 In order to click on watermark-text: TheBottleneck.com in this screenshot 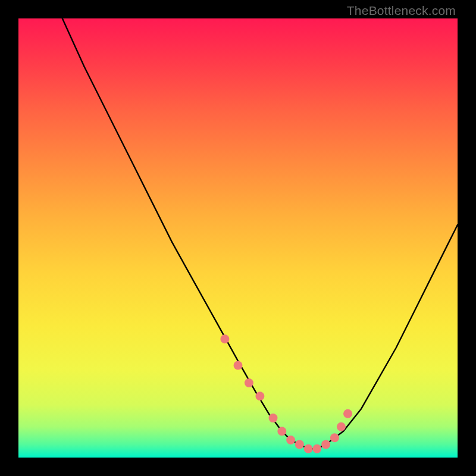, I will do `click(401, 11)`.